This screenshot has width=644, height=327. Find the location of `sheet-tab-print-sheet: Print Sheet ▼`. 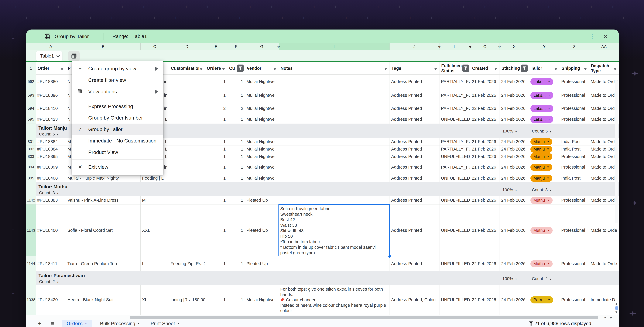

sheet-tab-print-sheet: Print Sheet ▼ is located at coordinates (165, 324).